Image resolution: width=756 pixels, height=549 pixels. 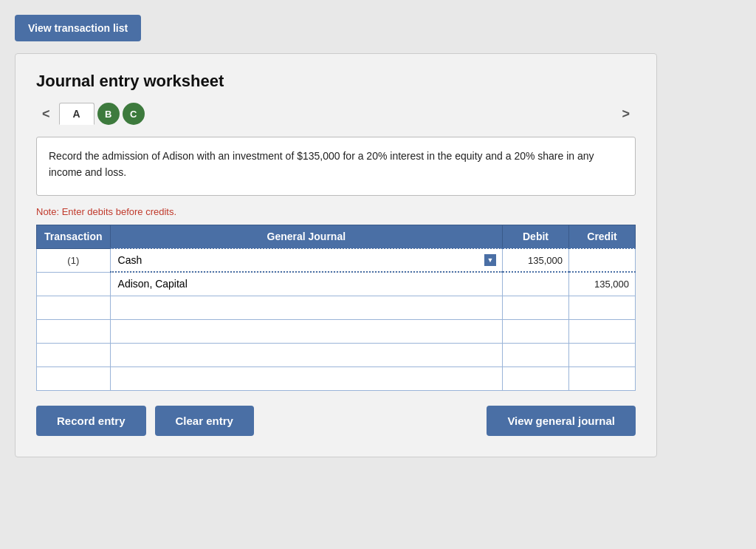 What do you see at coordinates (536, 237) in the screenshot?
I see `col-header-debit: Debit` at bounding box center [536, 237].